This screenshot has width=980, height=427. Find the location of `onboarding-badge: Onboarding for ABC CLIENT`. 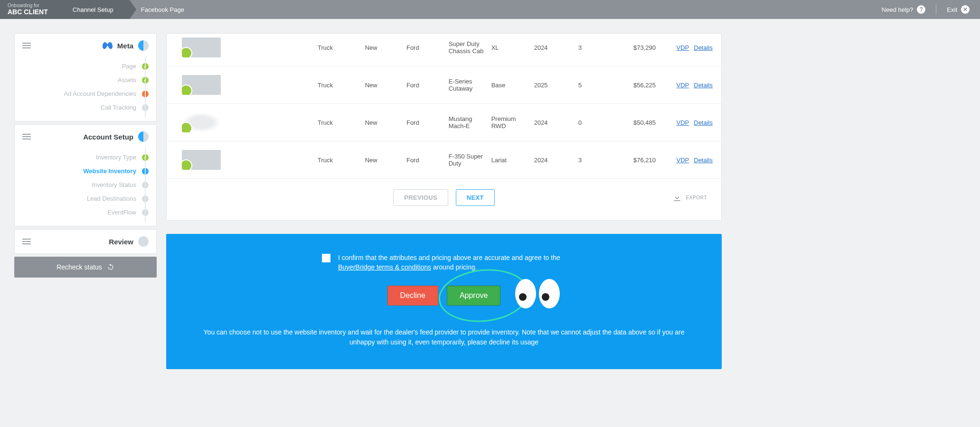

onboarding-badge: Onboarding for ABC CLIENT is located at coordinates (30, 9).